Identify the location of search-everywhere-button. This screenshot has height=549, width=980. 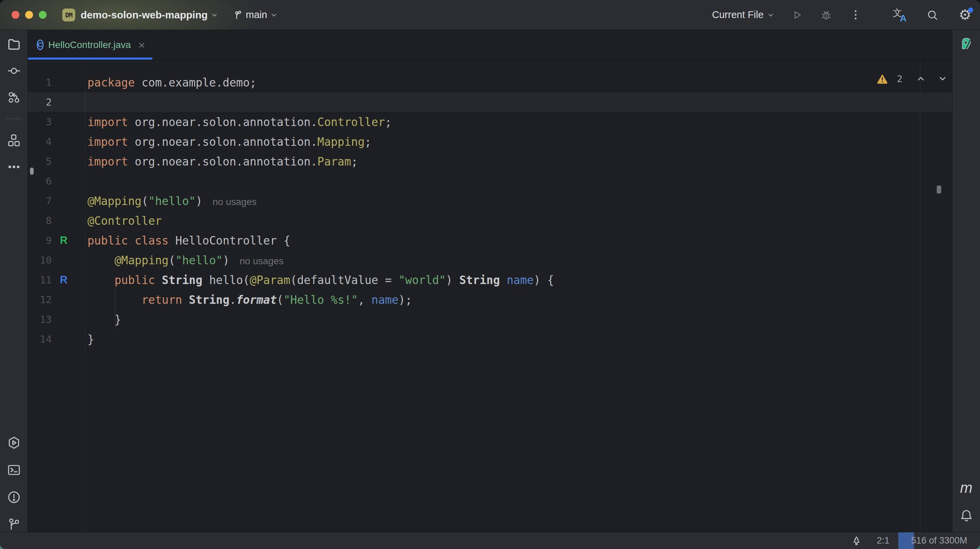
(932, 15).